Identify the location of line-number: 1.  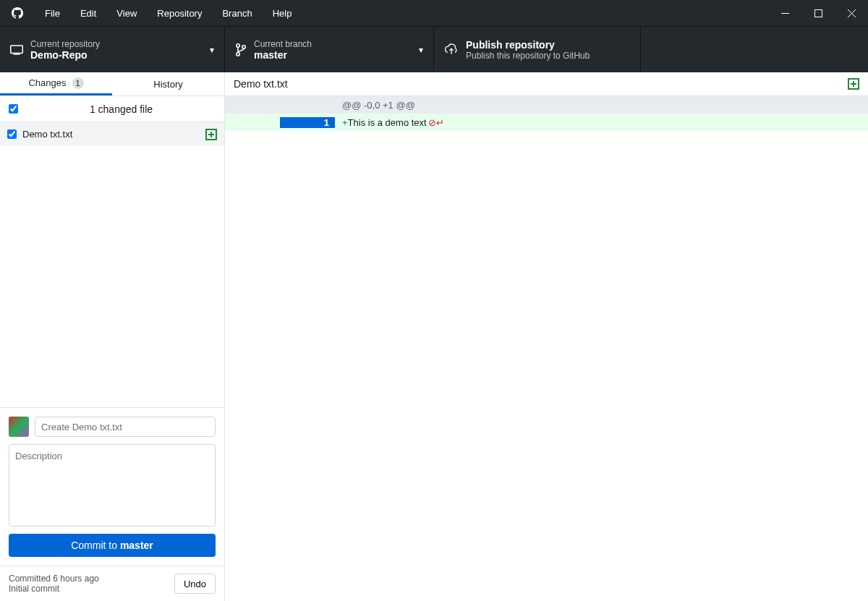
(307, 123).